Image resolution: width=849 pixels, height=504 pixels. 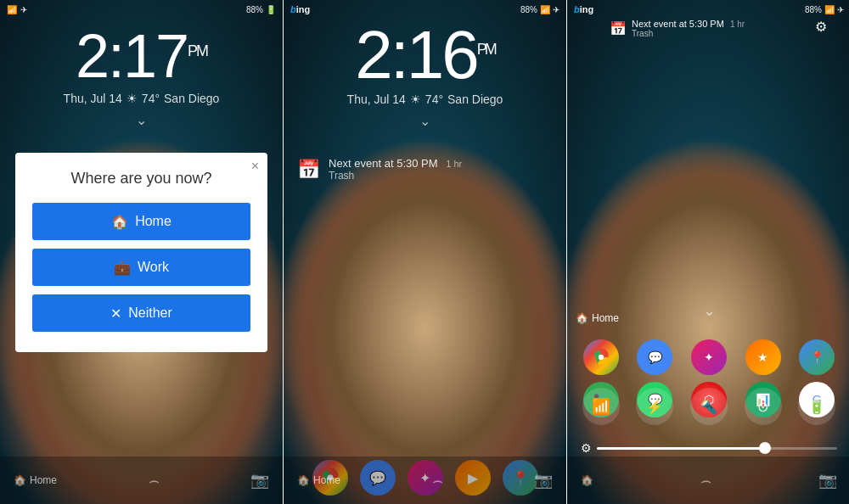 I want to click on home-icon: 🏠, so click(x=120, y=222).